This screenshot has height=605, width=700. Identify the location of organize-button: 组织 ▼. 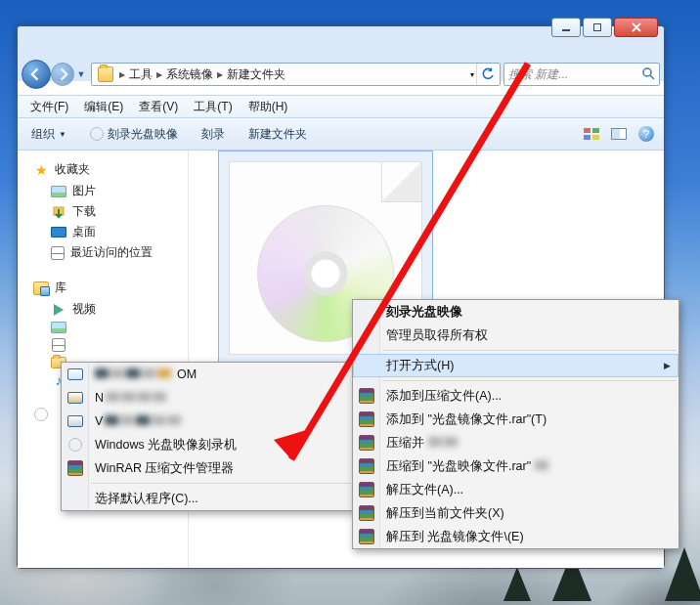
(49, 135).